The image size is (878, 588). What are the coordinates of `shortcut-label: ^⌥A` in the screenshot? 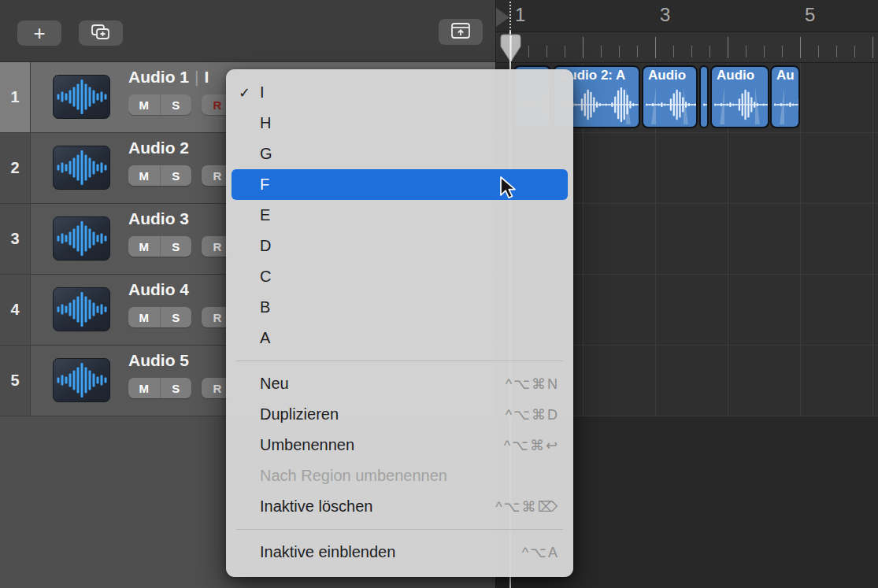 It's located at (540, 553).